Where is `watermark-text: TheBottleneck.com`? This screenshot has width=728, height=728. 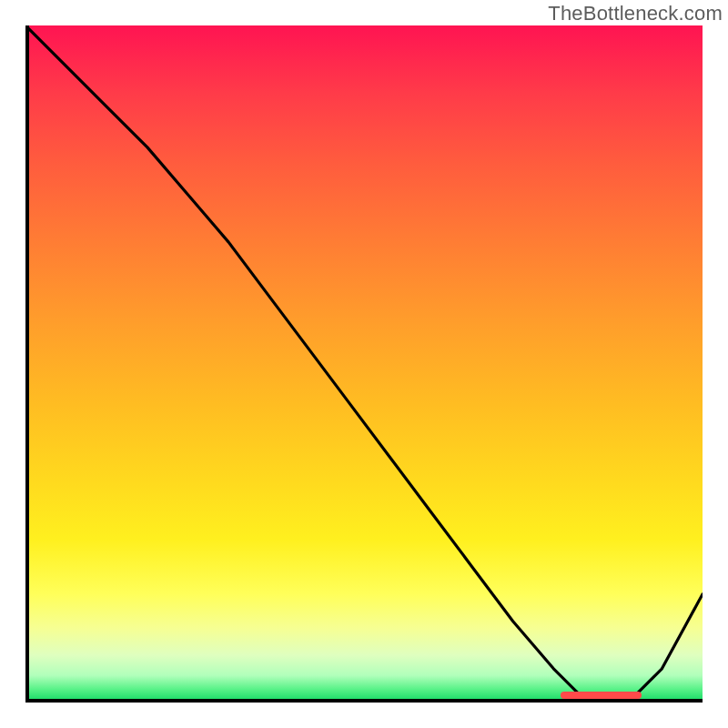
watermark-text: TheBottleneck.com is located at coordinates (635, 14).